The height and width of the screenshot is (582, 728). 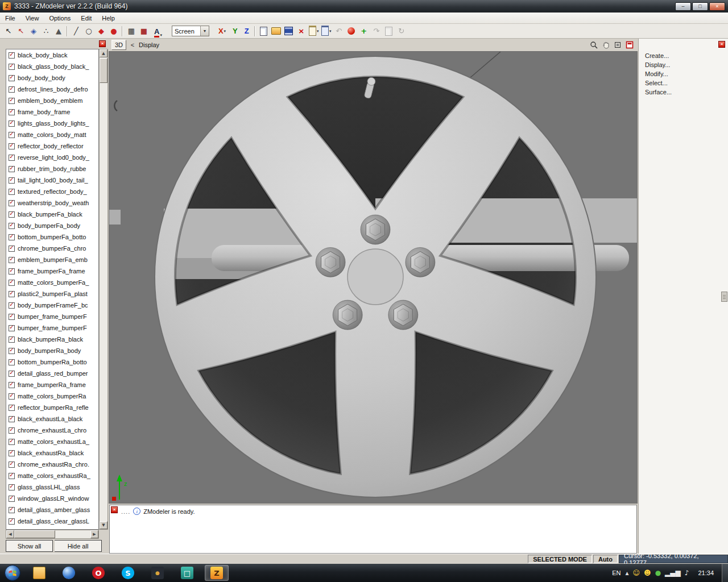 I want to click on teal-app-icon: □, so click(x=187, y=573).